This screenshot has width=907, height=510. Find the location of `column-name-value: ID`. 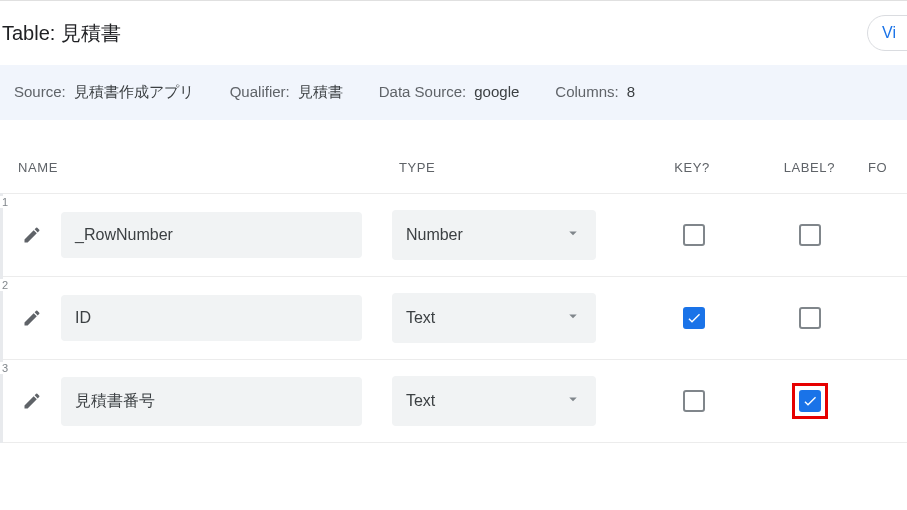

column-name-value: ID is located at coordinates (83, 318).